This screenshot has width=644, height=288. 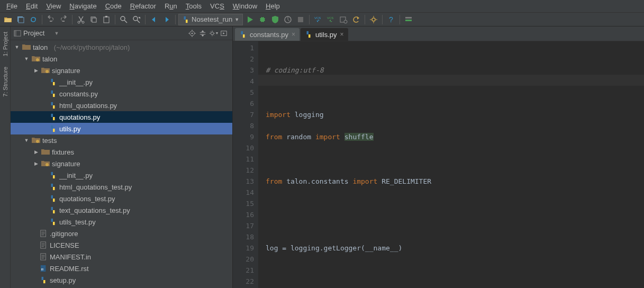 I want to click on menu-refactor: Refactor, so click(x=143, y=6).